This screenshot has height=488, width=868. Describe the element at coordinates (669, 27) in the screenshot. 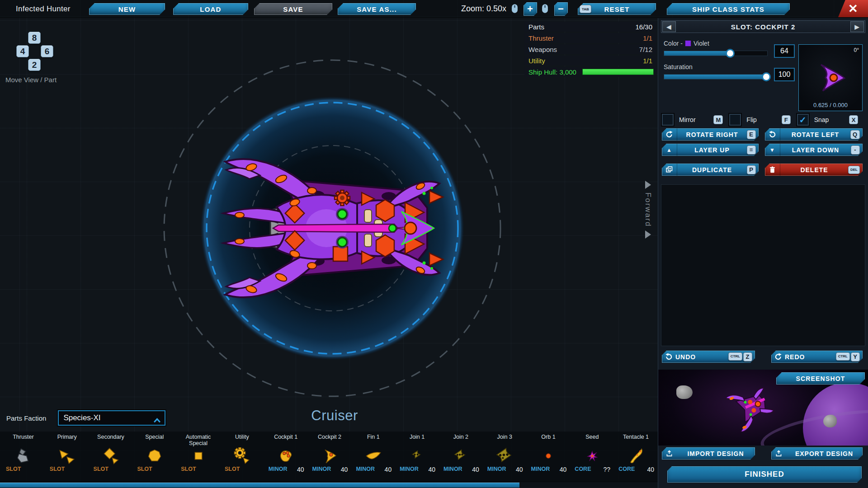

I see `previous-slot-button: ◀` at that location.